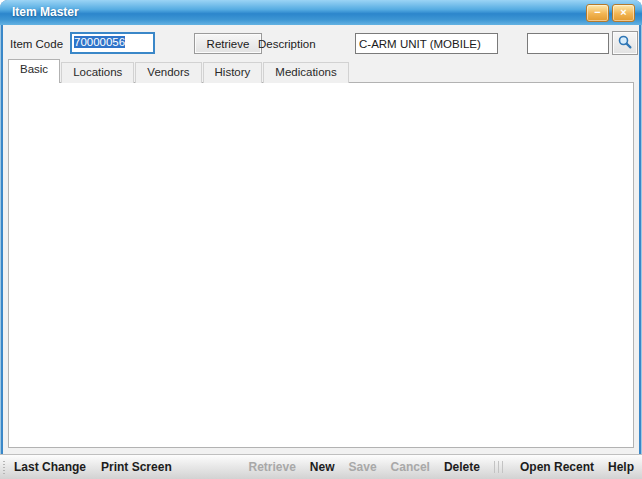 Image resolution: width=642 pixels, height=479 pixels. Describe the element at coordinates (363, 467) in the screenshot. I see `save-action: Save` at that location.